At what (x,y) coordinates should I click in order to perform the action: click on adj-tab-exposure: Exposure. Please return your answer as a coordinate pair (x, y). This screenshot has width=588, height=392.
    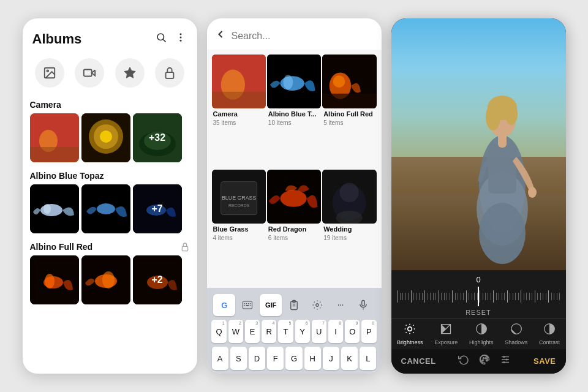
    Looking at the image, I should click on (446, 334).